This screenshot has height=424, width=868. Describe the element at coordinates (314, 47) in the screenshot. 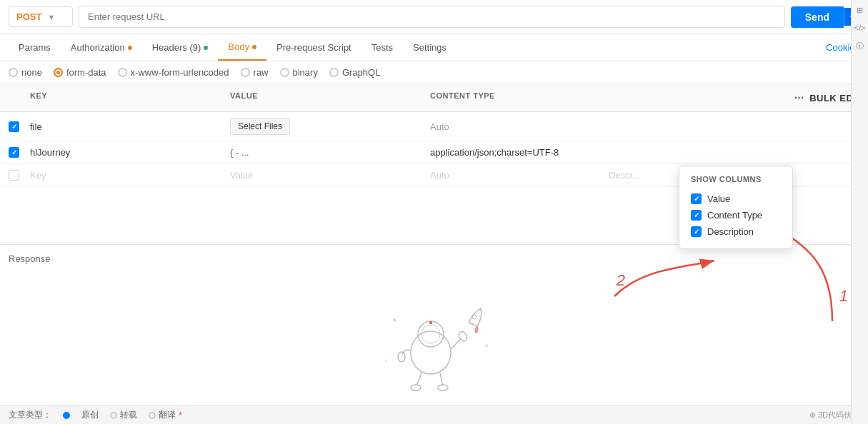

I see `tab-pre-request: Pre-request Script` at that location.